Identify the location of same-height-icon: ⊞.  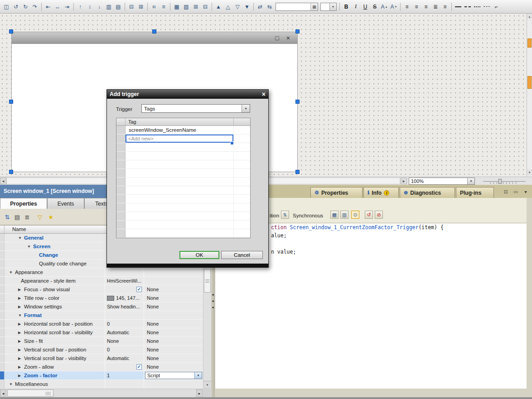
(141, 7).